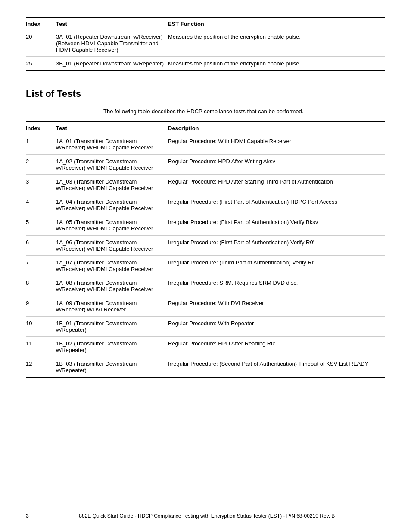 This screenshot has height=532, width=411. What do you see at coordinates (206, 64) in the screenshot?
I see `table-row: 25 3B_01 (Repeater Downstream w/Repeater…` at bounding box center [206, 64].